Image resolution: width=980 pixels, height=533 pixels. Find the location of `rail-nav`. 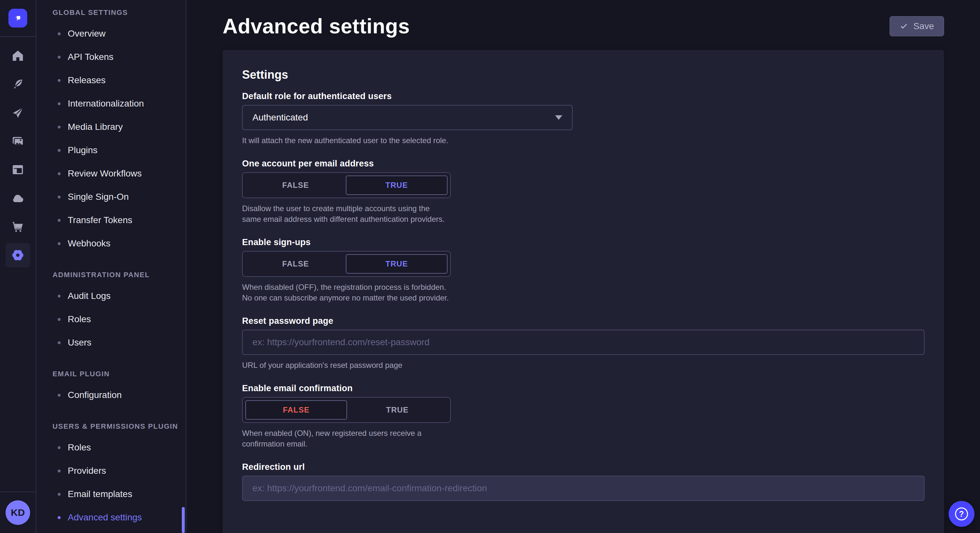

rail-nav is located at coordinates (18, 155).